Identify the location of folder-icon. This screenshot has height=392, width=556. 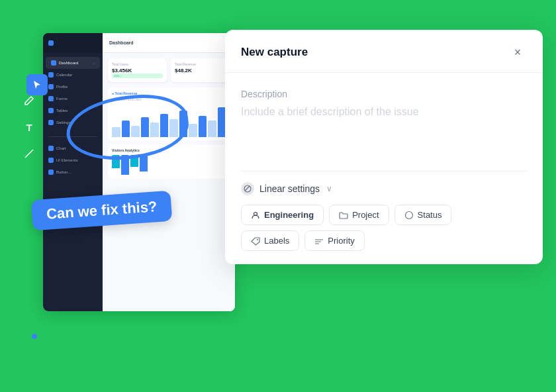
(344, 215).